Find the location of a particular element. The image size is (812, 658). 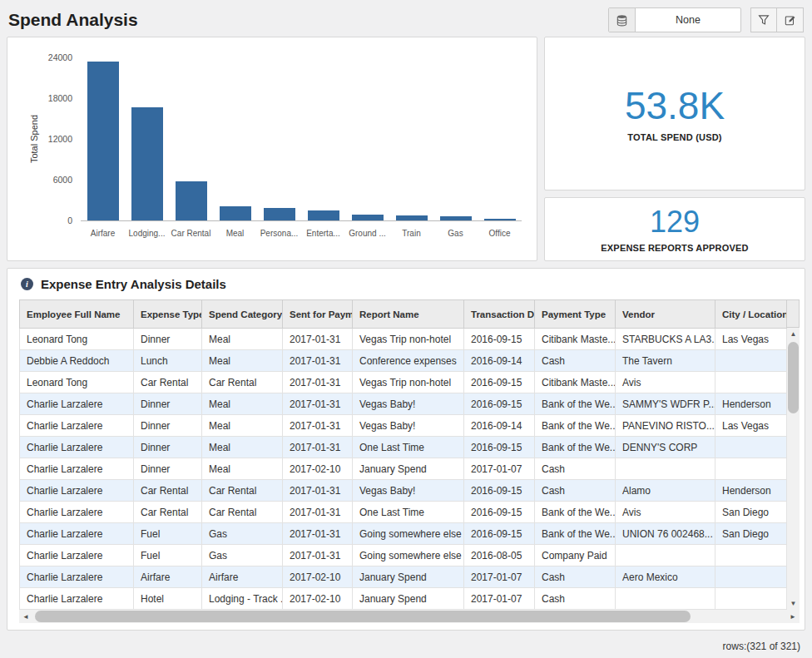

x-axis-label: Gas is located at coordinates (456, 233).